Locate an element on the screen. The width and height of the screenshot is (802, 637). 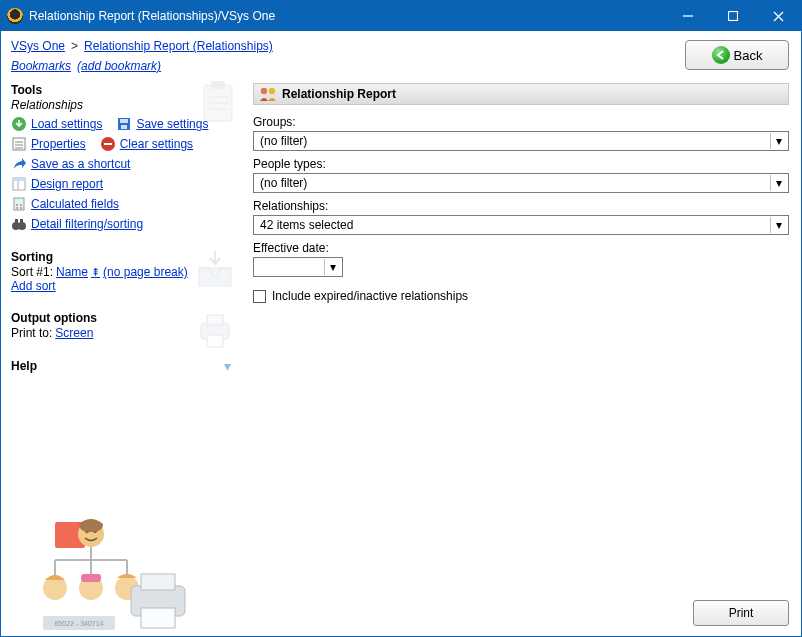
detail-filter-link: Detail filtering/sorting is located at coordinates (87, 224).